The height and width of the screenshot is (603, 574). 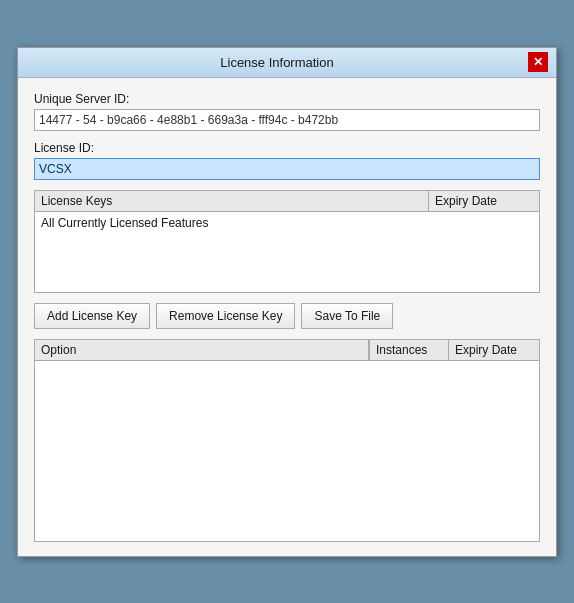 I want to click on col-options-expiry-header: Expiry Date, so click(x=494, y=350).